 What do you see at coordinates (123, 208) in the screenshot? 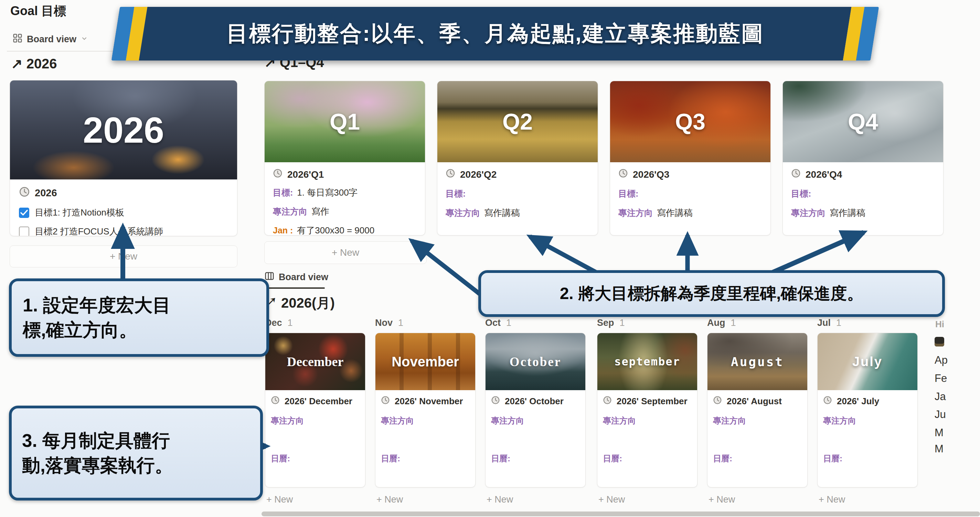
I see `year-card-body: 2026 目標1: 打造Notion模板 目標2 打造FOCUS人生系統講師` at bounding box center [123, 208].